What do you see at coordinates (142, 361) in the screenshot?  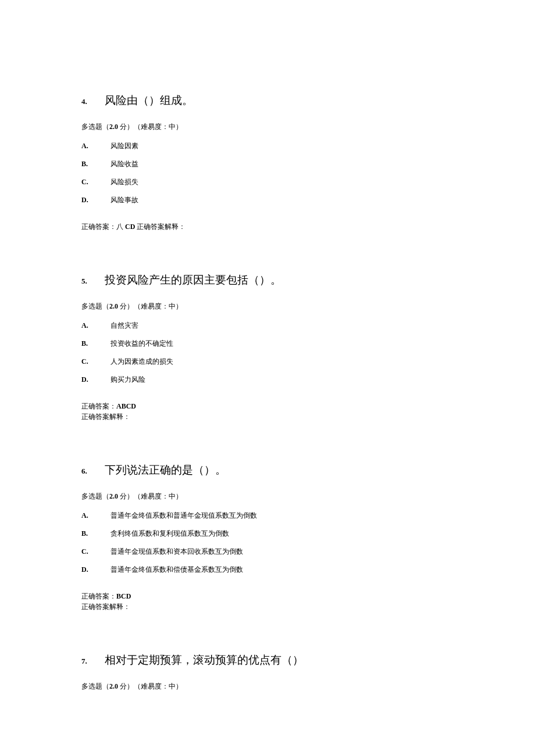 I see `option-text: 人为因素造成的损失` at bounding box center [142, 361].